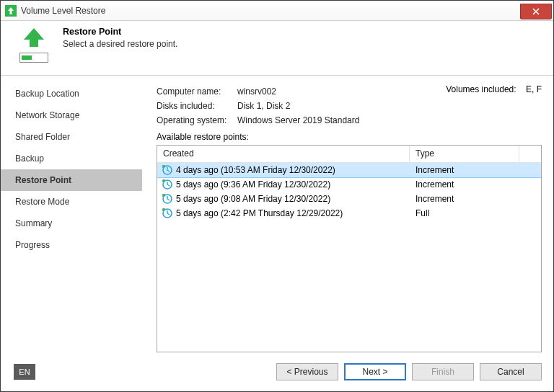  What do you see at coordinates (34, 45) in the screenshot?
I see `wizard-header-icon` at bounding box center [34, 45].